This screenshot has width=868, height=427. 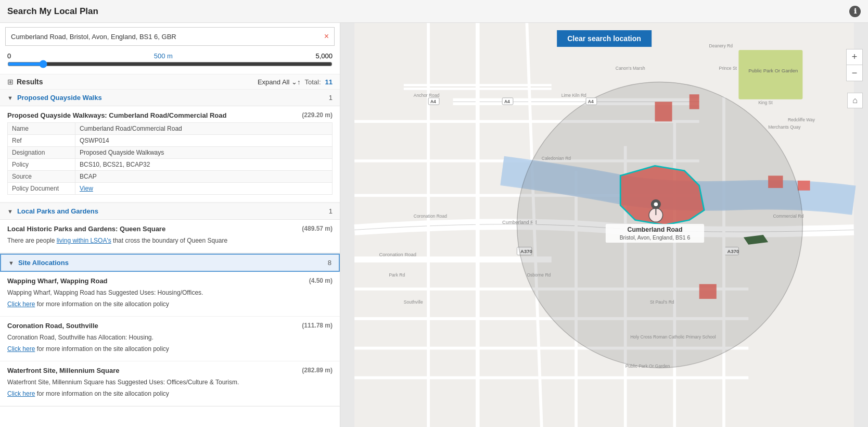 I want to click on slider-max-label: 5,000, so click(x=324, y=56).